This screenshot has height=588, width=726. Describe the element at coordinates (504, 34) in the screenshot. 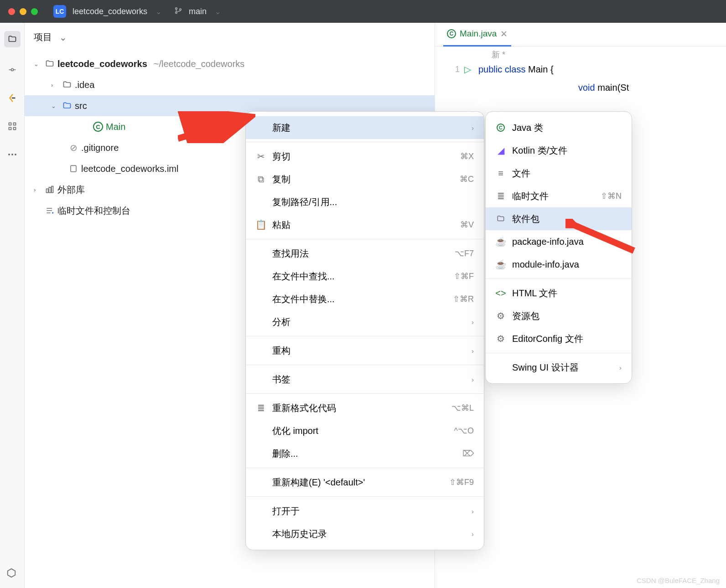

I see `close-icon: ✕` at that location.